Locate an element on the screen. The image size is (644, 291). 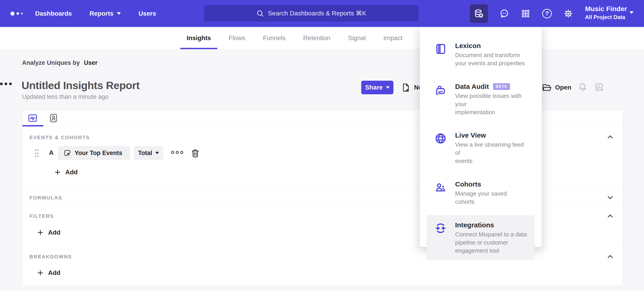
nav-users: Users is located at coordinates (148, 13).